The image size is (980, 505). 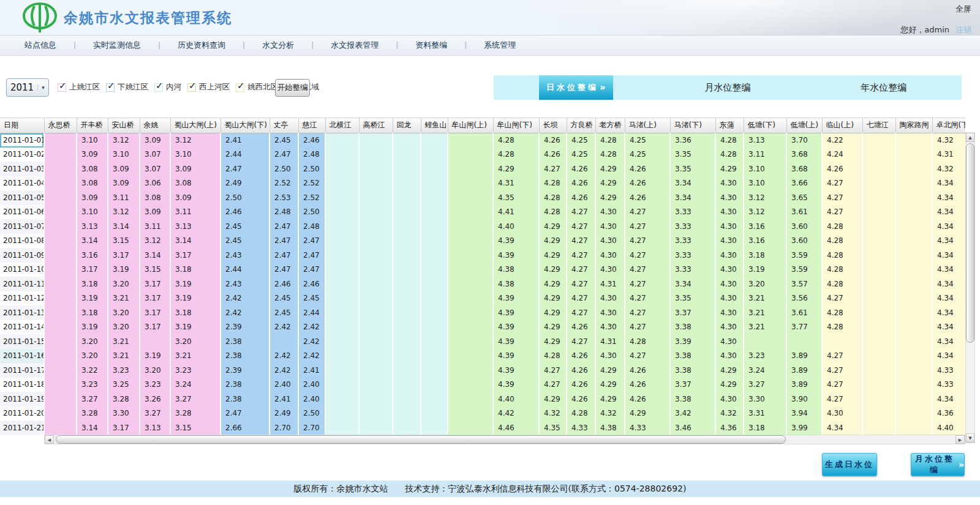 I want to click on nav-item-5: 水文报表管理, so click(x=355, y=45).